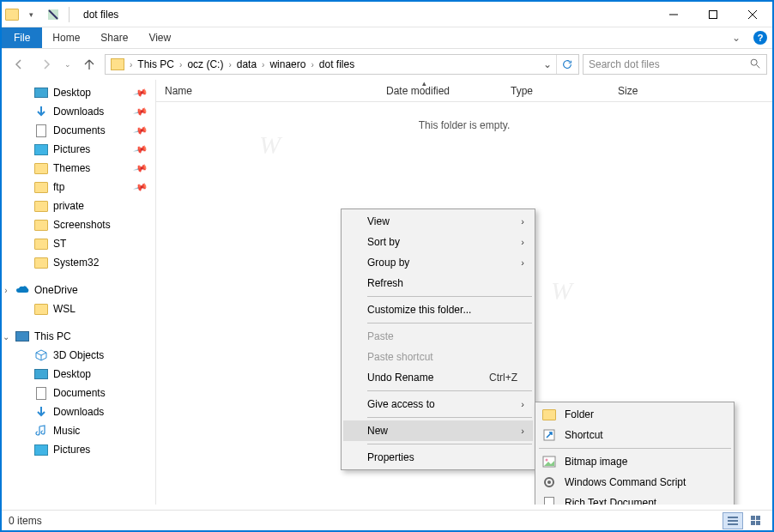 Image resolution: width=774 pixels, height=532 pixels. What do you see at coordinates (438, 310) in the screenshot?
I see `ctx-customize: Customize this folder...` at bounding box center [438, 310].